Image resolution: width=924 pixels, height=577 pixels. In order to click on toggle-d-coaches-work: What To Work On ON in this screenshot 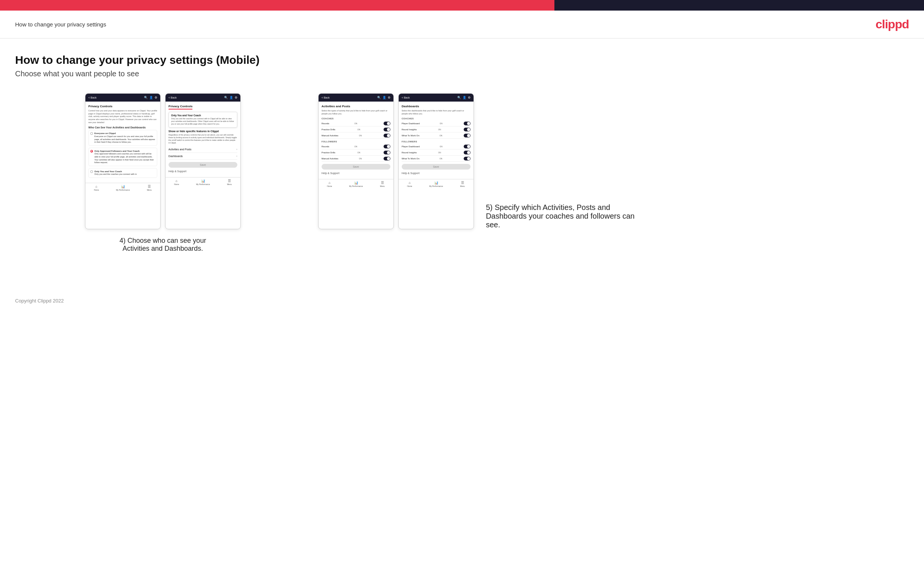, I will do `click(436, 135)`.